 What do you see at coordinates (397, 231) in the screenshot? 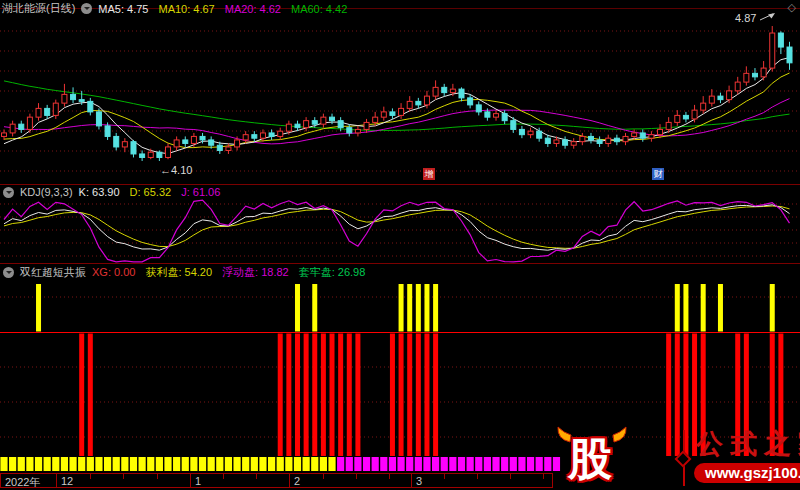
I see `kdj-lines` at bounding box center [397, 231].